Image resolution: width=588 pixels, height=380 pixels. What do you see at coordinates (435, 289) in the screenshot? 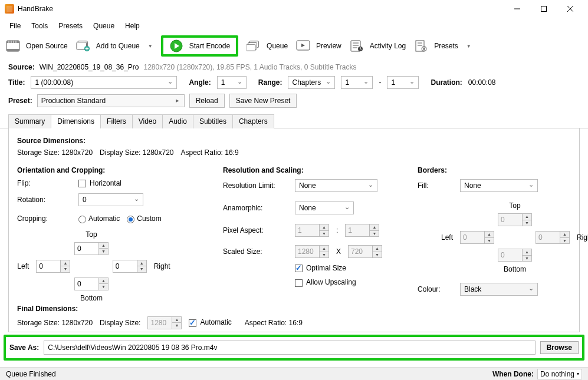
I see `colour-label: Colour:` at bounding box center [435, 289].